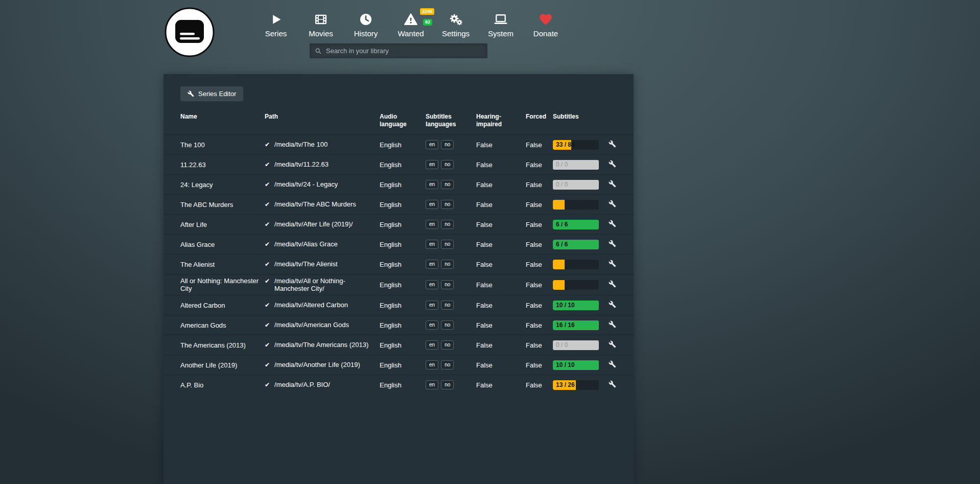  What do you see at coordinates (565, 325) in the screenshot?
I see `progress-label: 16 / 16` at bounding box center [565, 325].